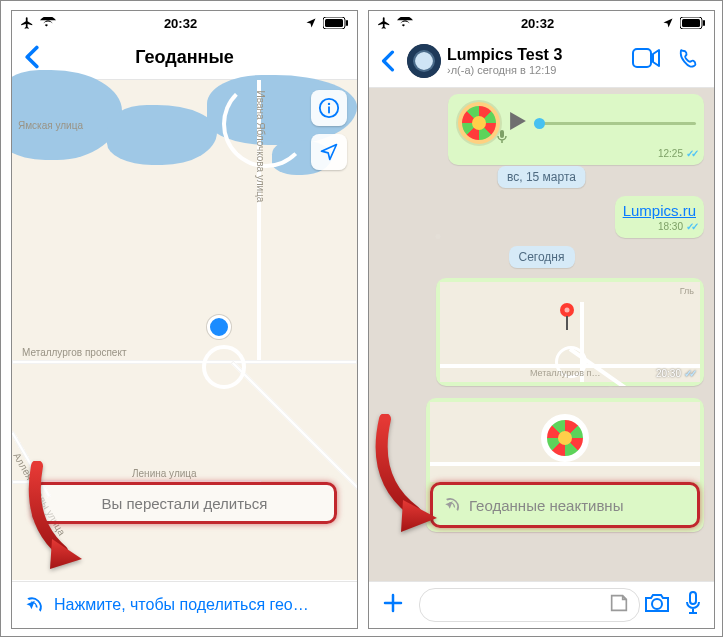 This screenshot has width=723, height=637. I want to click on avatar, so click(424, 61).